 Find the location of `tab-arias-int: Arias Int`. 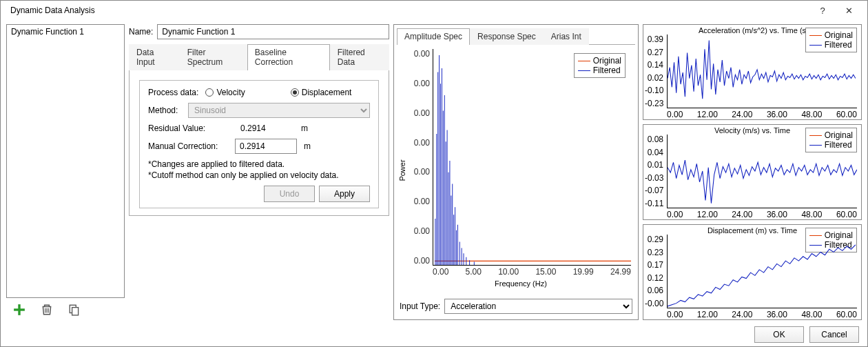

tab-arias-int: Arias Int is located at coordinates (566, 37).